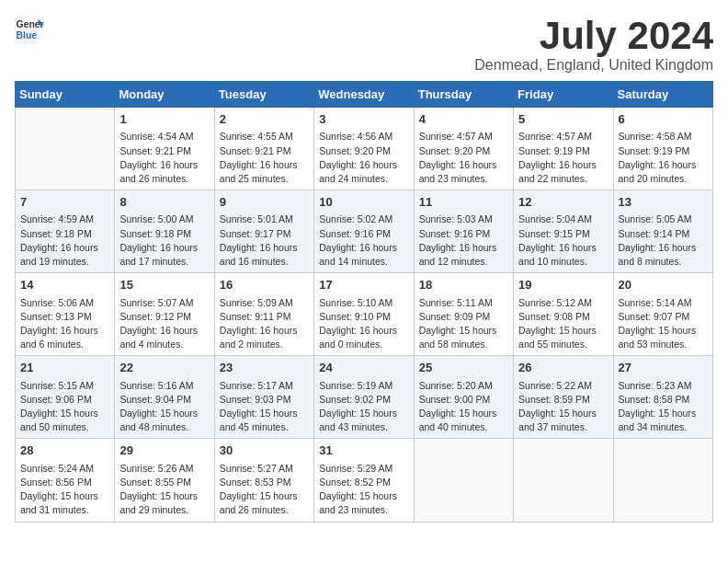 This screenshot has height=563, width=728. I want to click on day-number: 4, so click(463, 120).